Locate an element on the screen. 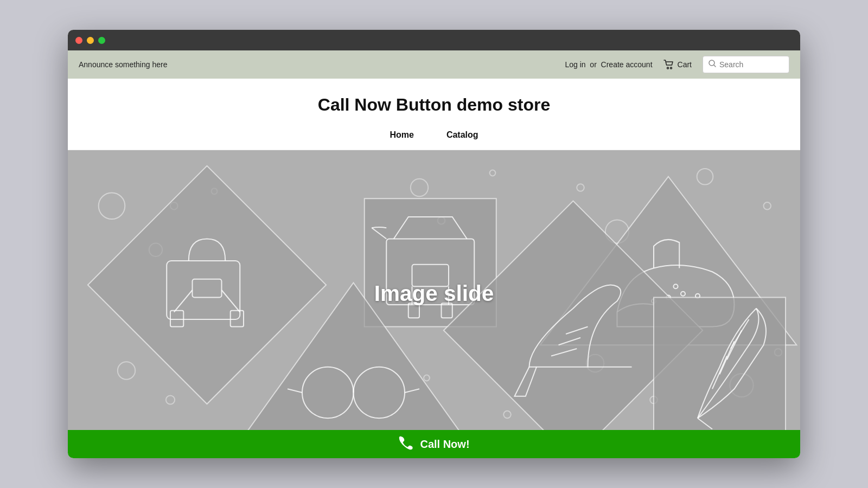 This screenshot has width=868, height=488. store-title: Call Now Button demo store is located at coordinates (434, 105).